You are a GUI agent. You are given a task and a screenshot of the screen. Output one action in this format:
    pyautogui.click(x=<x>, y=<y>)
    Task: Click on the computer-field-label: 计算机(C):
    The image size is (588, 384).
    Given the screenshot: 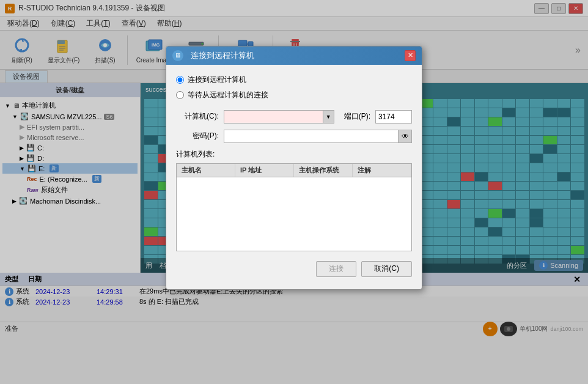 What is the action you would take?
    pyautogui.click(x=197, y=116)
    